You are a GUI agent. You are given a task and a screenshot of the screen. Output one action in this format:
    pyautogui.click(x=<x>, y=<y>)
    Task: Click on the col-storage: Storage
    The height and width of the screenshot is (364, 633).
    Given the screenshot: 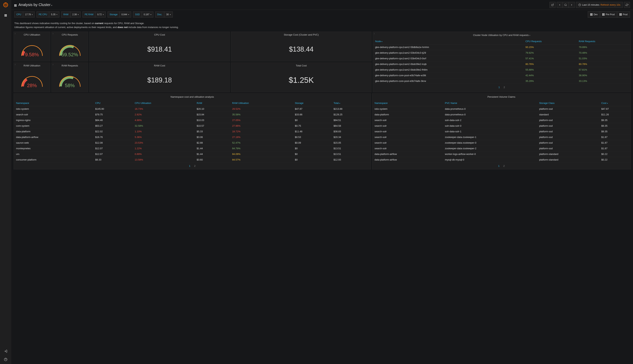 What is the action you would take?
    pyautogui.click(x=312, y=103)
    